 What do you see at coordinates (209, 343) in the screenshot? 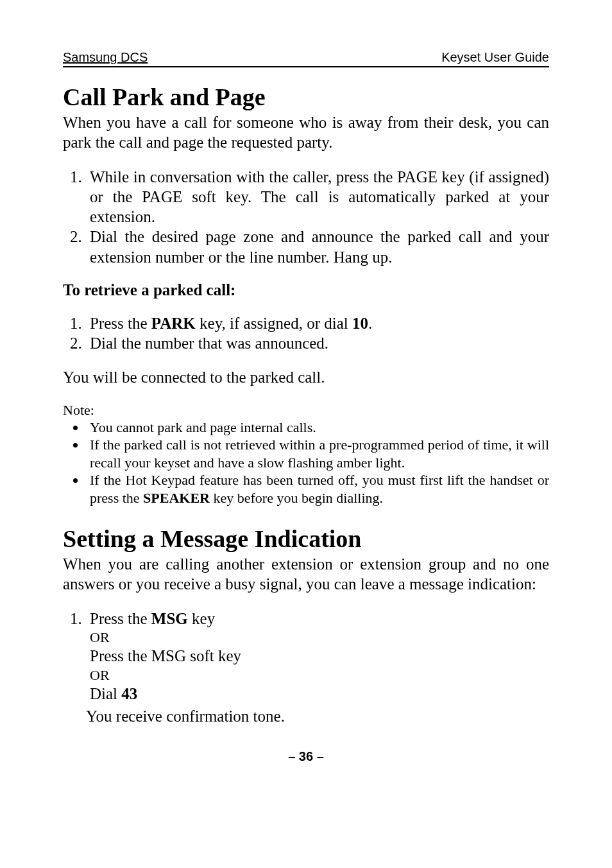
I see `text: Dial the number that was announced.` at bounding box center [209, 343].